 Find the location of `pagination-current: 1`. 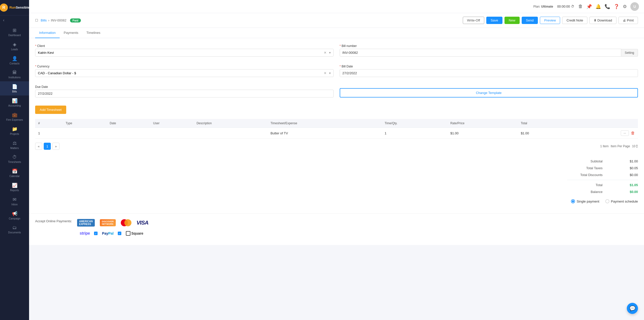

pagination-current: 1 is located at coordinates (47, 146).